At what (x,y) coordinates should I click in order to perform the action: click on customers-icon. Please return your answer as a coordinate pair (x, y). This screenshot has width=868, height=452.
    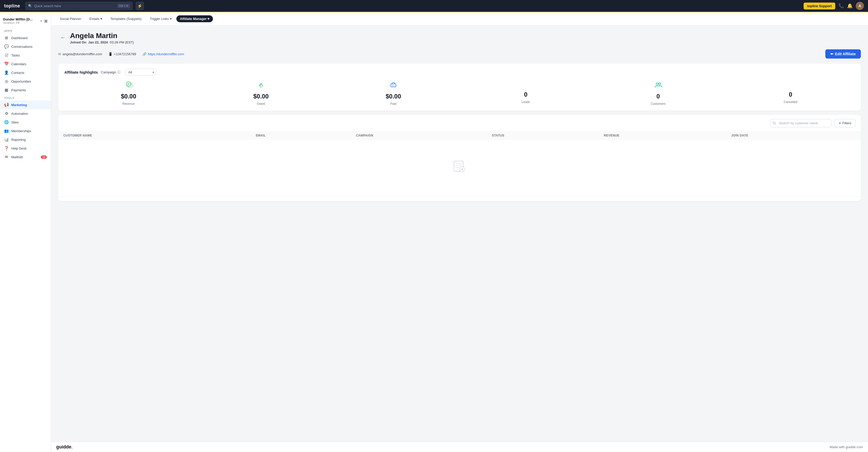
    Looking at the image, I should click on (658, 86).